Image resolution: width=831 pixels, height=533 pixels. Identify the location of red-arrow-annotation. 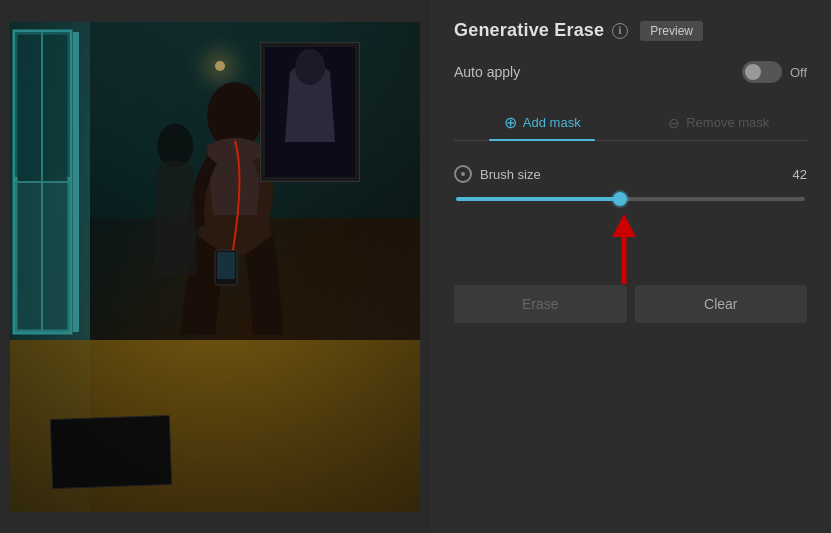
(634, 249).